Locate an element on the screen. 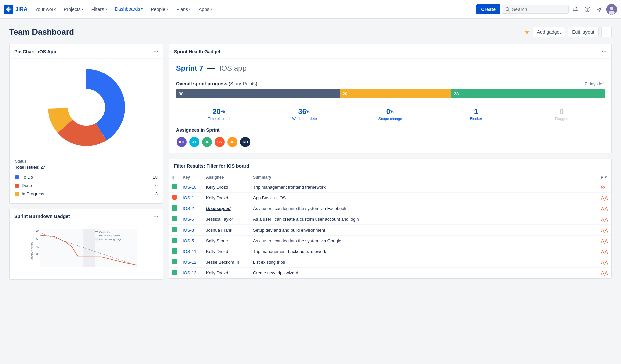 The height and width of the screenshot is (364, 621). search-icon is located at coordinates (508, 9).